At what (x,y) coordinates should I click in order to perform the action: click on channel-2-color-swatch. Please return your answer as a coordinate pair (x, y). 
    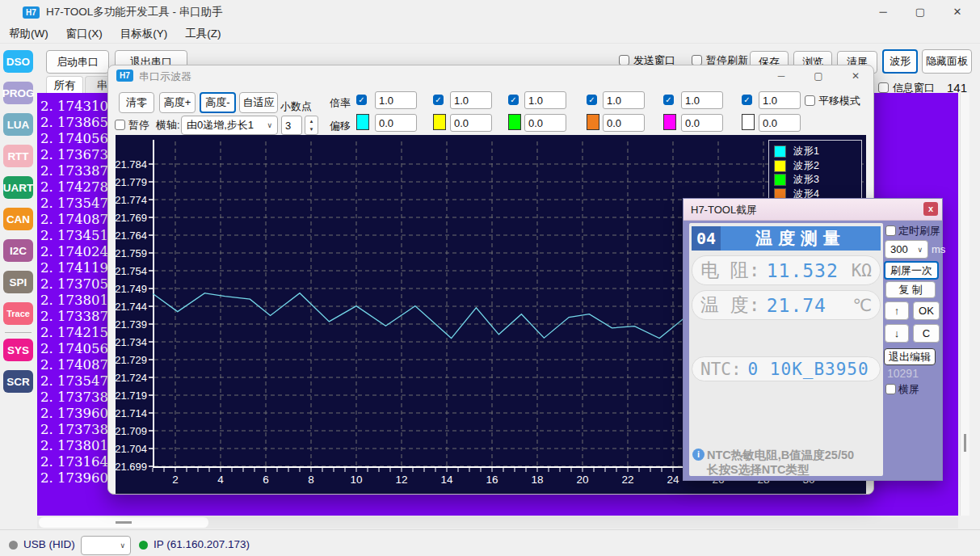
    Looking at the image, I should click on (440, 122).